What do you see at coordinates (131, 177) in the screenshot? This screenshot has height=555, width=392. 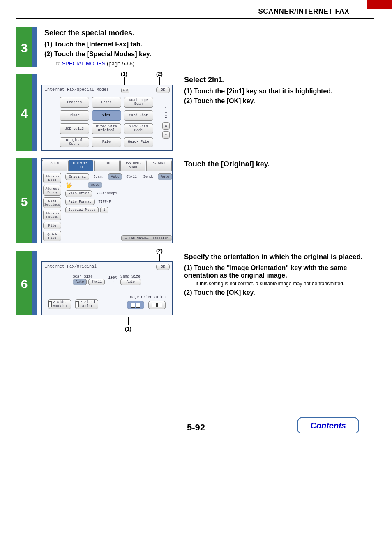 I see `scan-size-value: 8½x11` at bounding box center [131, 177].